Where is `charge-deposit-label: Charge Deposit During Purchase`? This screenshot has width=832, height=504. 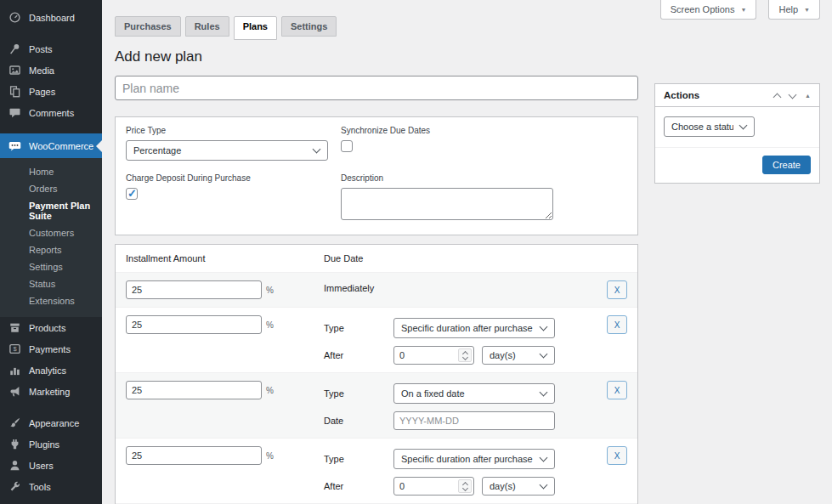 charge-deposit-label: Charge Deposit During Purchase is located at coordinates (233, 178).